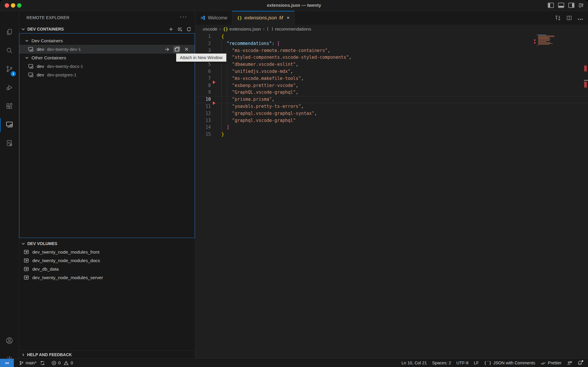 The height and width of the screenshot is (367, 588). Describe the element at coordinates (9, 341) in the screenshot. I see `account-button` at that location.